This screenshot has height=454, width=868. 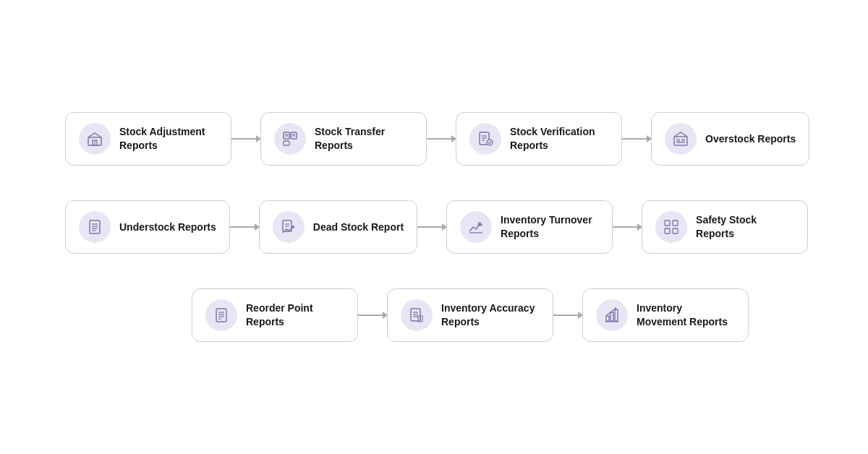 What do you see at coordinates (448, 139) in the screenshot?
I see `row-1: Stock Adjustment Reports Stock Transfer …` at bounding box center [448, 139].